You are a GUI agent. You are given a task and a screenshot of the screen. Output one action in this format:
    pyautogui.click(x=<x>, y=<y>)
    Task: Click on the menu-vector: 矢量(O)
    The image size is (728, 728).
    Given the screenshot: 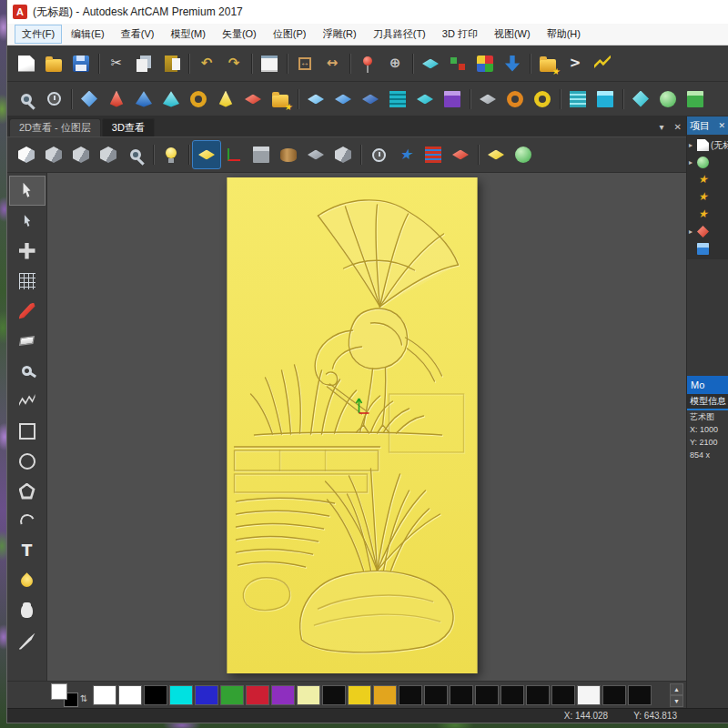 What is the action you would take?
    pyautogui.click(x=239, y=35)
    